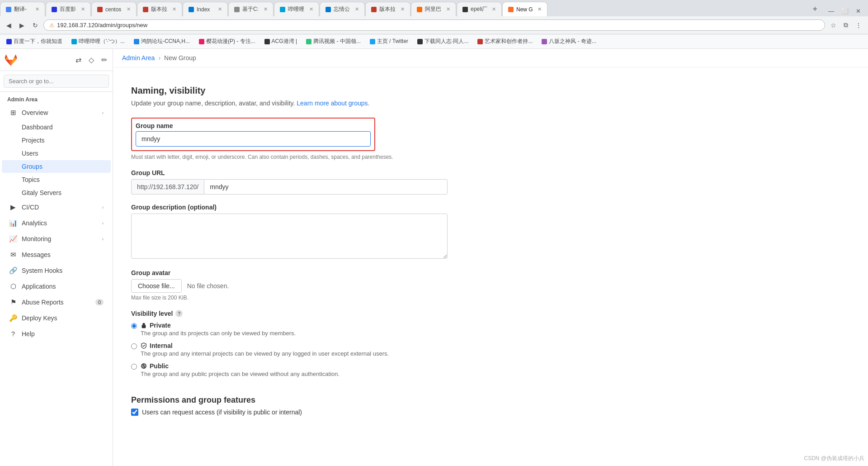 Image resolution: width=868 pixels, height=466 pixels. I want to click on browser-tab-tab1: 翻译- ✕, so click(23, 9).